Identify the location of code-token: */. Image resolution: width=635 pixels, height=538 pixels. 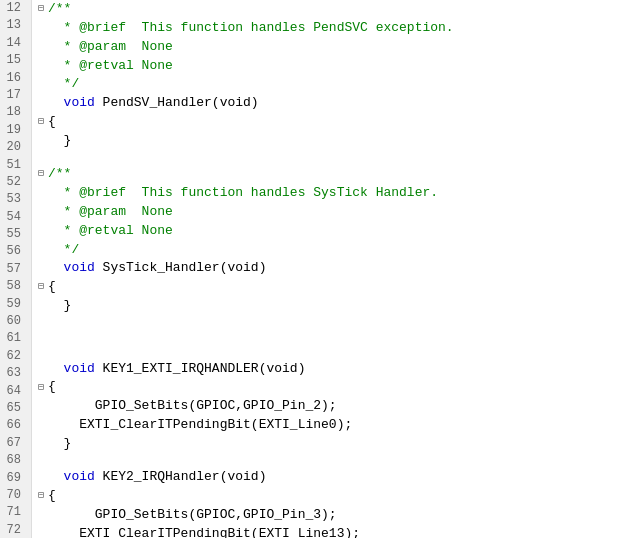
(64, 250).